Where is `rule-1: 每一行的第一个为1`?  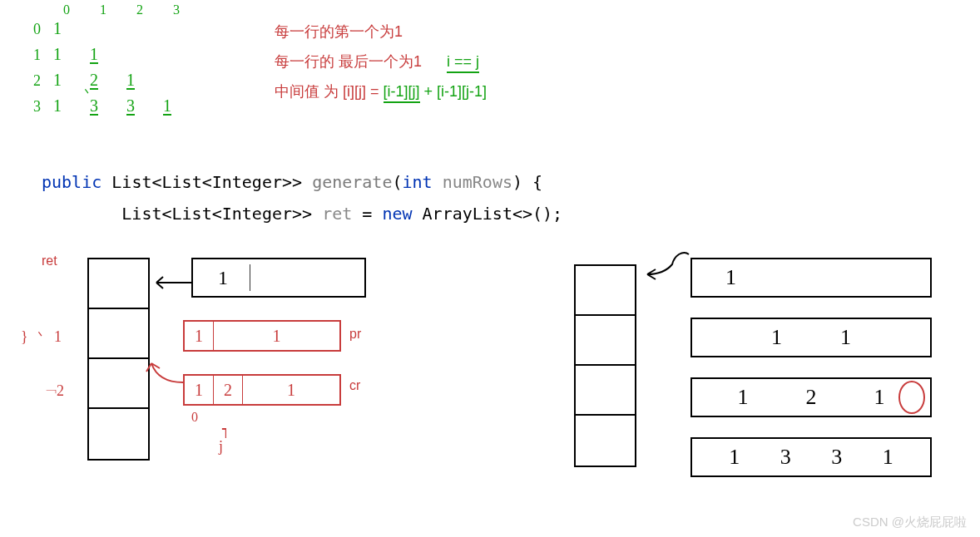
rule-1: 每一行的第一个为1 is located at coordinates (381, 32).